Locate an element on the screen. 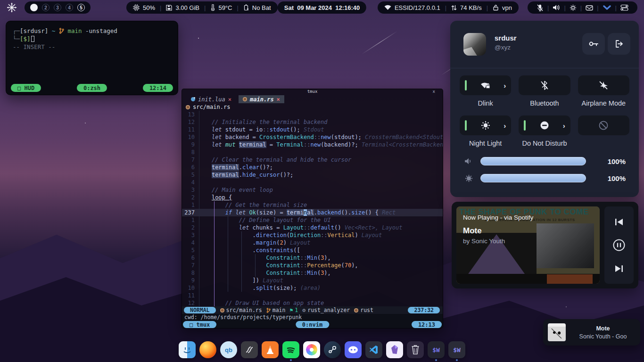 This screenshot has height=362, width=644. memory-usage: 3.00 GiB is located at coordinates (188, 8).